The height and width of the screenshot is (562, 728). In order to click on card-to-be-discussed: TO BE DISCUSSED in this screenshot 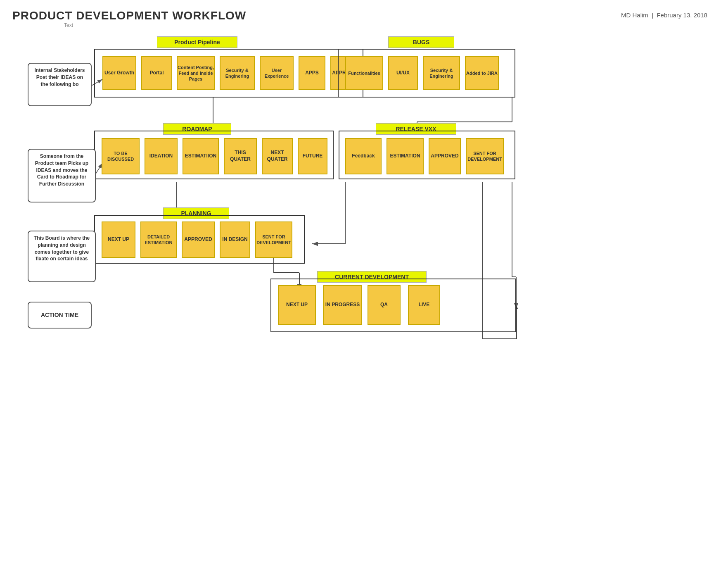, I will do `click(121, 156)`.